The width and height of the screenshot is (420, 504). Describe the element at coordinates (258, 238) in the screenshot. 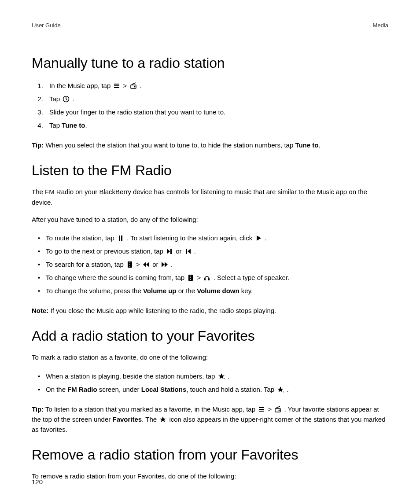

I see `play-icon` at that location.